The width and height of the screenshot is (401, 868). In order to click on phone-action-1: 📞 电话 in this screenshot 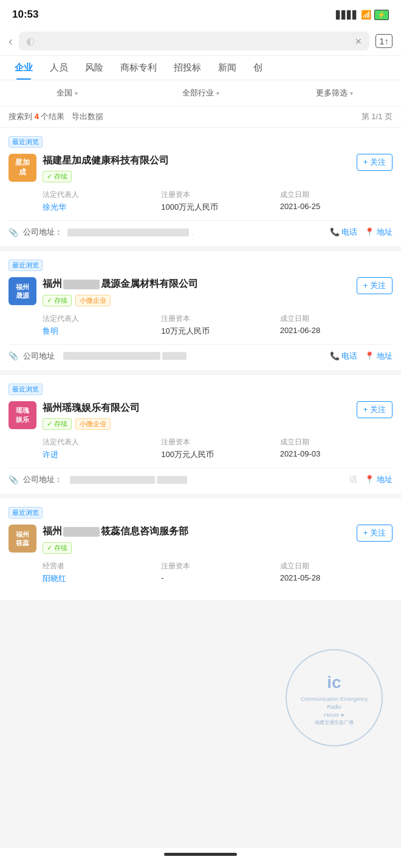, I will do `click(344, 232)`.